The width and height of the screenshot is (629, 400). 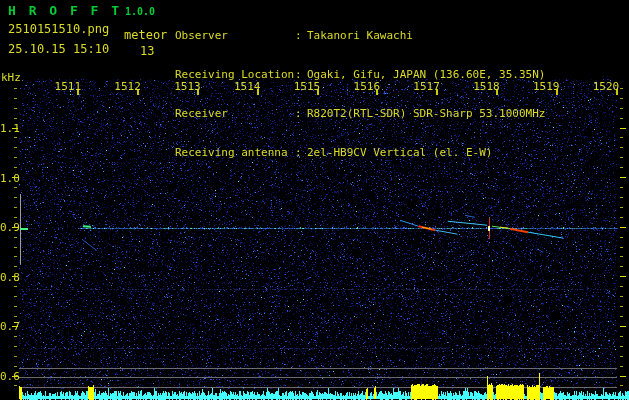 I want to click on y-axis-label: 1.0, so click(x=8, y=178).